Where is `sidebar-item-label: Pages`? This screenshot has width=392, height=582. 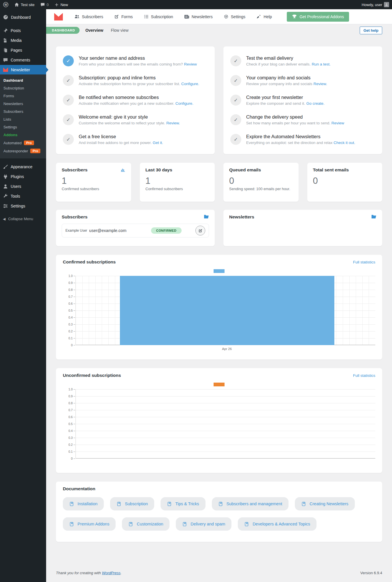
sidebar-item-label: Pages is located at coordinates (16, 50).